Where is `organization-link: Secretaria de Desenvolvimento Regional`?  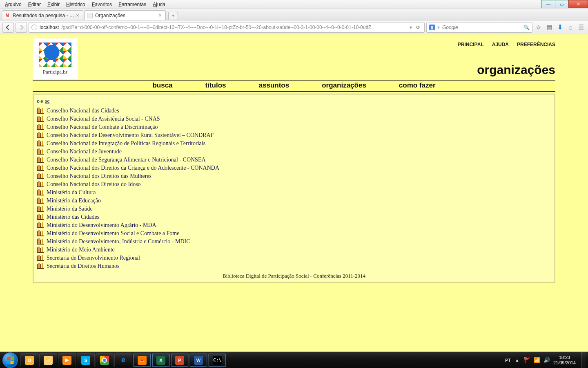
organization-link: Secretaria de Desenvolvimento Regional is located at coordinates (93, 258).